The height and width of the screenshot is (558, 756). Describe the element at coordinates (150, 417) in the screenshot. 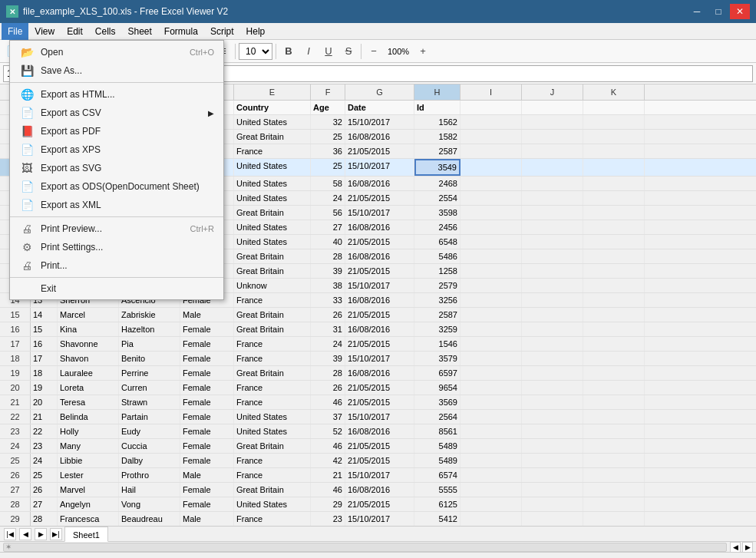

I see `cell: Partain` at that location.